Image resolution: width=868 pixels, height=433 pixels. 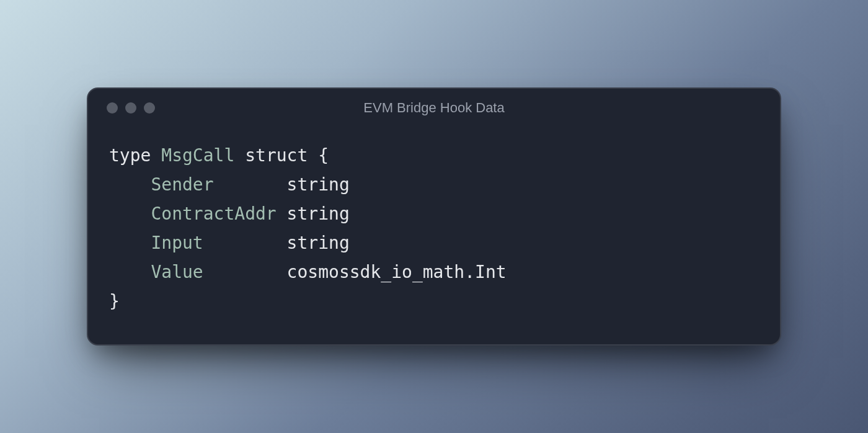 I want to click on struct-name: MsgCall, so click(x=198, y=155).